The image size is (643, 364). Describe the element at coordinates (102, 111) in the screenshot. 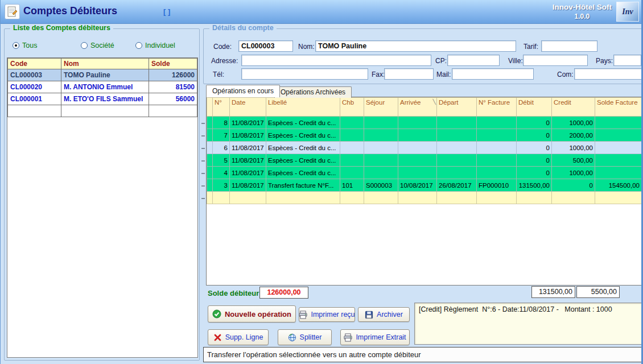

I see `client-row-empty` at that location.